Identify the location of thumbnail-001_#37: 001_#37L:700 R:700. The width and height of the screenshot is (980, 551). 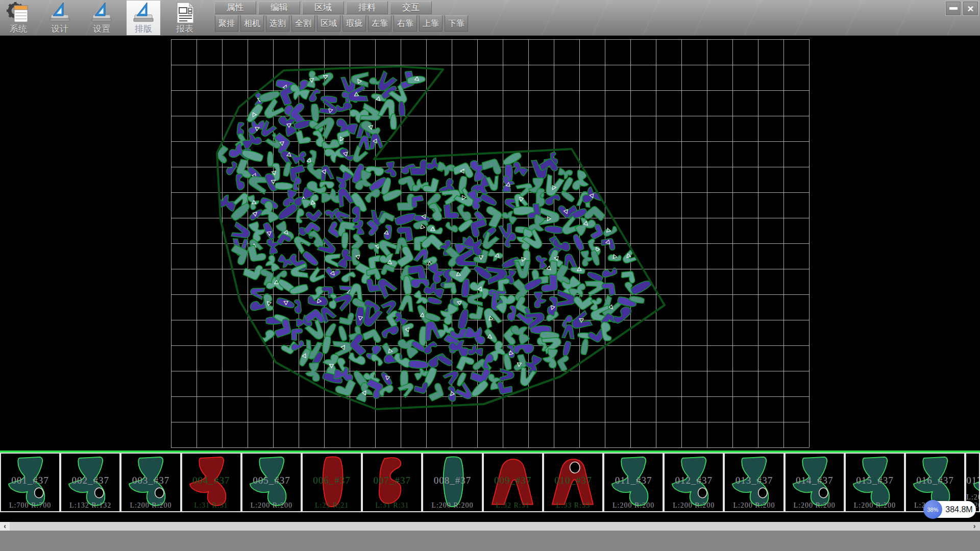
(30, 483).